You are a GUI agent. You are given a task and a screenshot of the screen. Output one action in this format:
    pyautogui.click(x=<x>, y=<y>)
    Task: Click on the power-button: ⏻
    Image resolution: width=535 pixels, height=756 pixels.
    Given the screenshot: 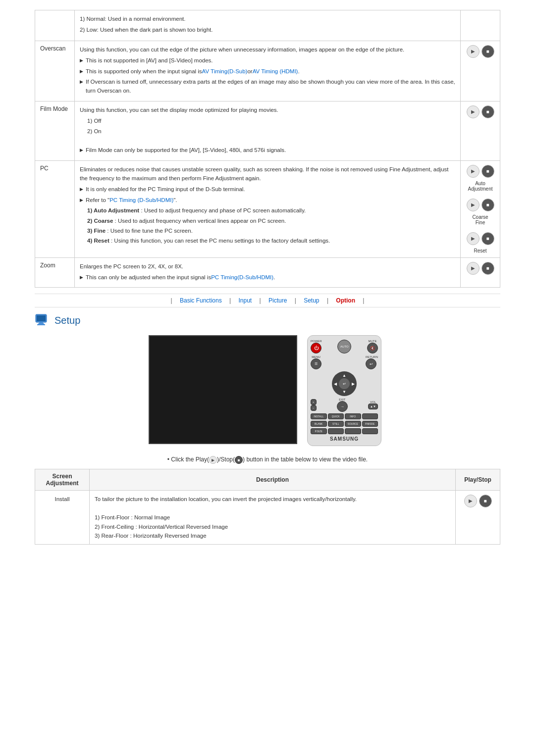 What is the action you would take?
    pyautogui.click(x=316, y=348)
    